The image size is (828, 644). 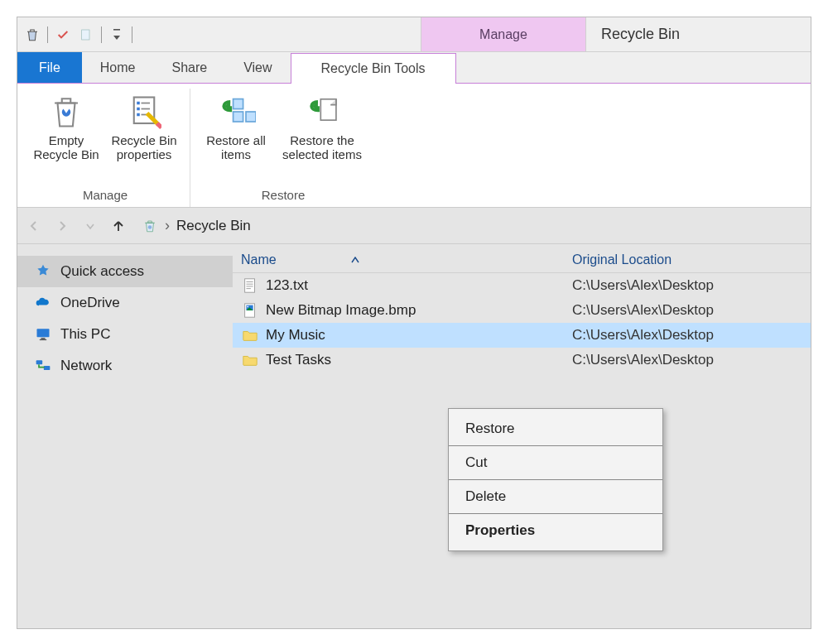 I want to click on contextual-tab-header-label: Manage, so click(x=503, y=35).